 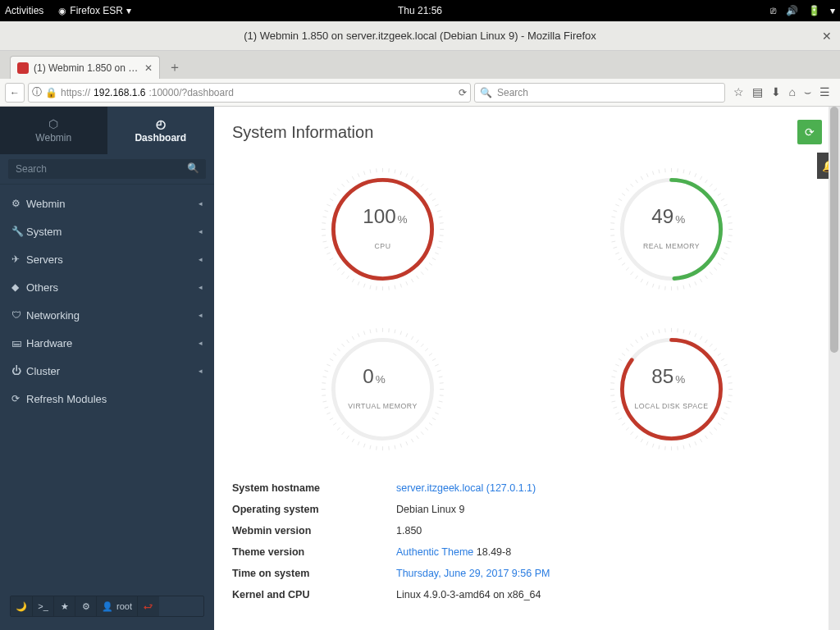 I want to click on settings-button: ⚙, so click(x=86, y=606).